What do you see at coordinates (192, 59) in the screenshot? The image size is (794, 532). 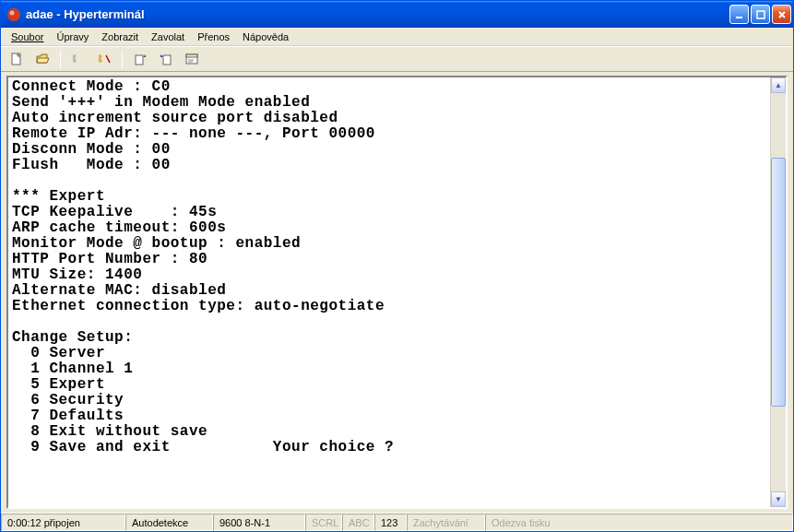 I see `properties-icon` at bounding box center [192, 59].